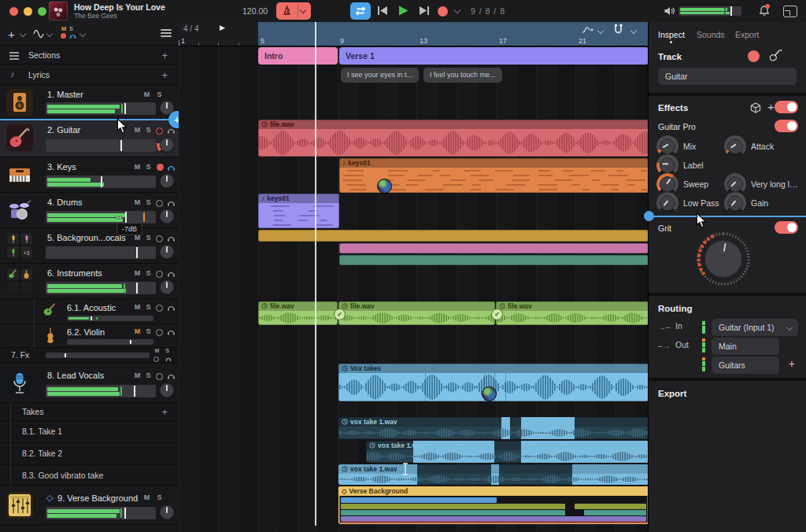 The width and height of the screenshot is (806, 532). Describe the element at coordinates (303, 10) in the screenshot. I see `metronome-chevron-down-icon` at that location.